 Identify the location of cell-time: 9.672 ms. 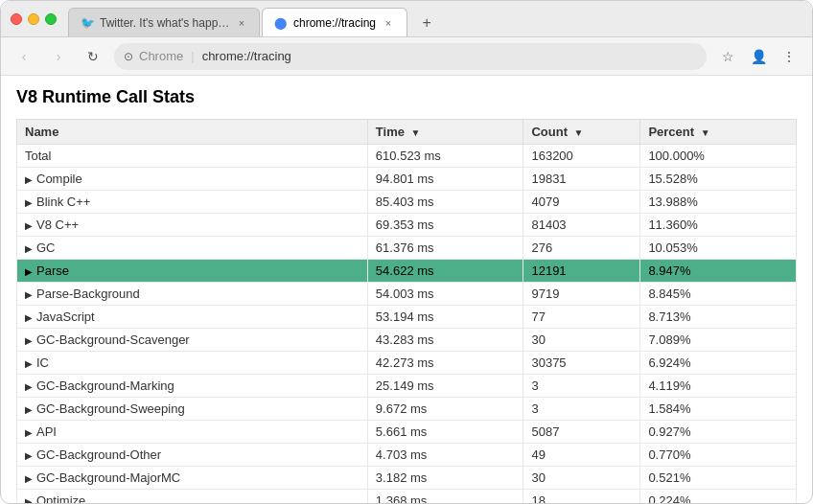
(445, 409).